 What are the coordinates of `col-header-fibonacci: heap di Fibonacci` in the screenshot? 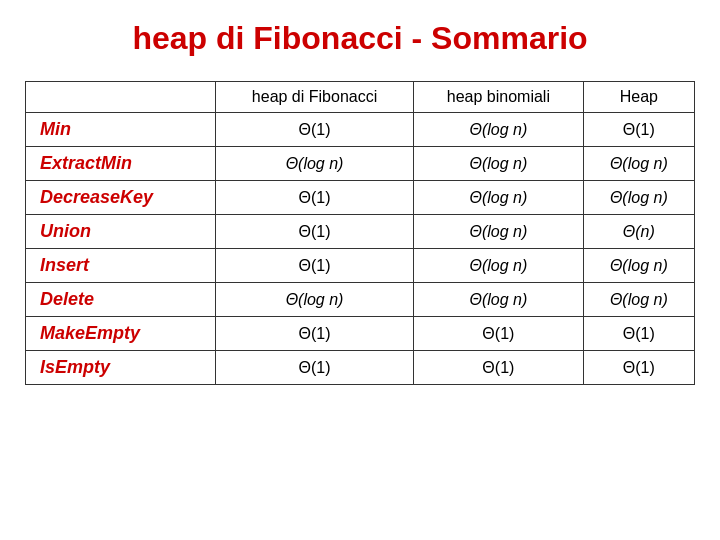 It's located at (315, 98).